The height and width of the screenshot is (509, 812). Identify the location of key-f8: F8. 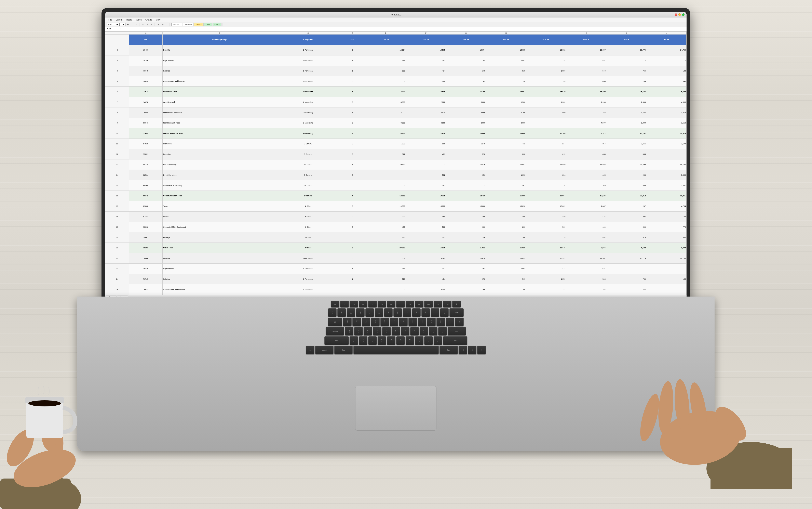
(410, 304).